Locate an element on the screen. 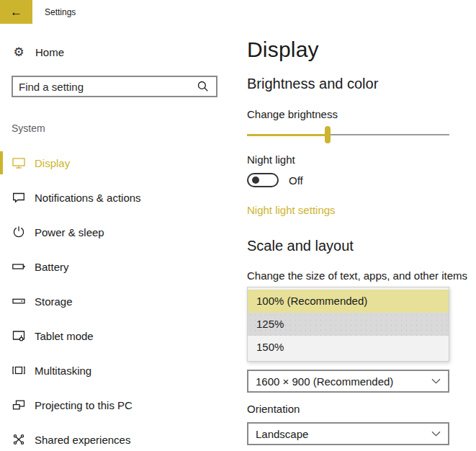 This screenshot has height=451, width=476. search-icon is located at coordinates (203, 86).